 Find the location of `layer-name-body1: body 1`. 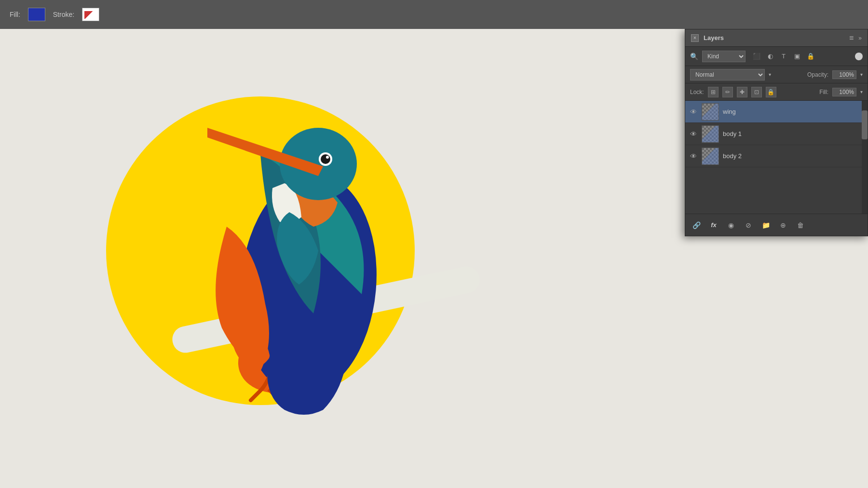

layer-name-body1: body 1 is located at coordinates (793, 134).